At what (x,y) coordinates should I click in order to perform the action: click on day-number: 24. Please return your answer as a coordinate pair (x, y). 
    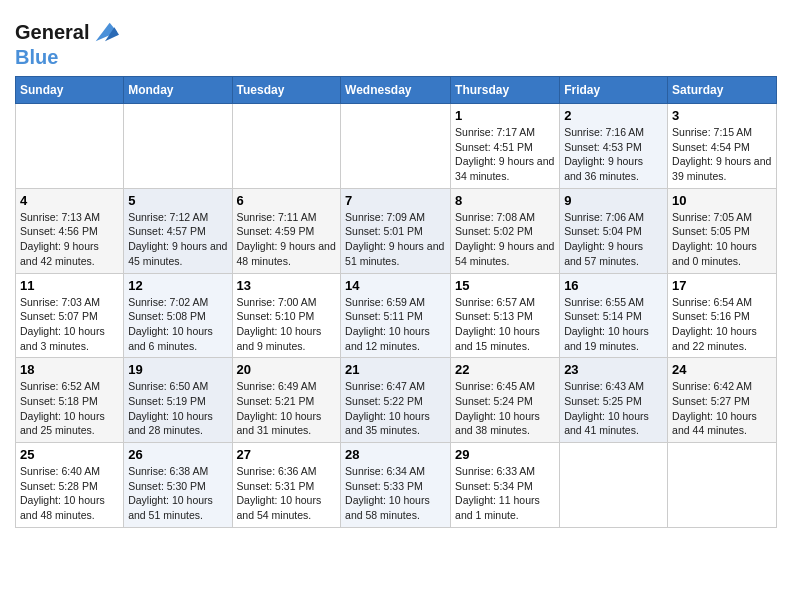
    Looking at the image, I should click on (722, 370).